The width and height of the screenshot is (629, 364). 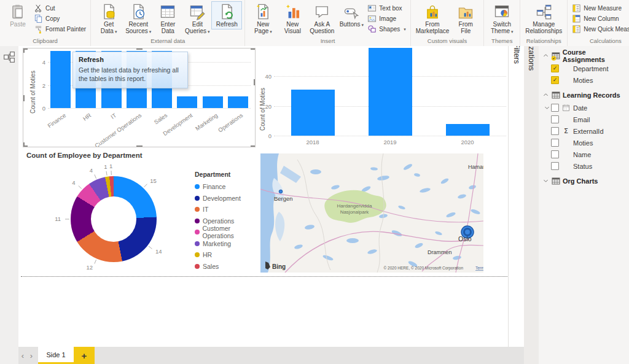 What do you see at coordinates (386, 29) in the screenshot?
I see `shapes-button: Shapes▾` at bounding box center [386, 29].